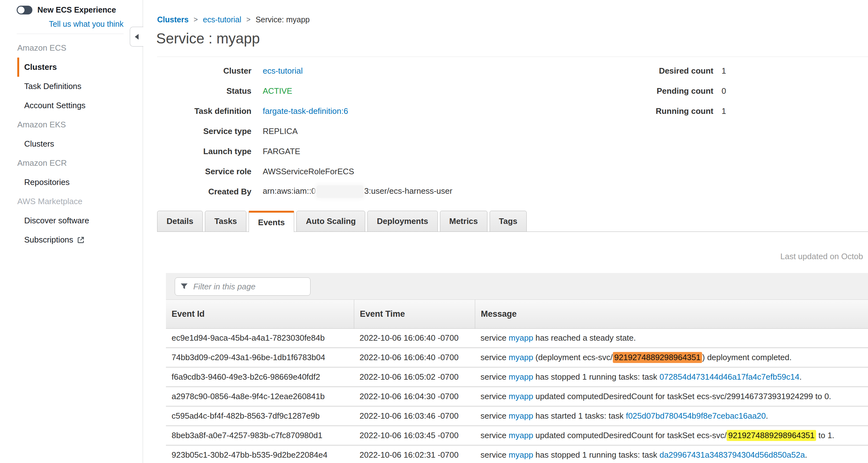  What do you see at coordinates (289, 191) in the screenshot?
I see `created-by-prefix: arn:aws:iam::0` at bounding box center [289, 191].